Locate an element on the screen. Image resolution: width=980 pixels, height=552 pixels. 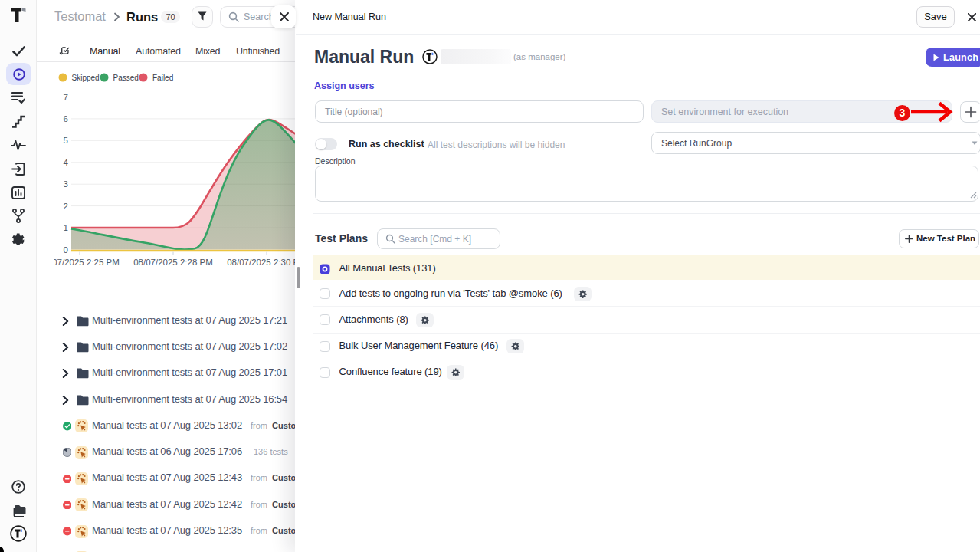
svg-text: Skipped is located at coordinates (86, 78).